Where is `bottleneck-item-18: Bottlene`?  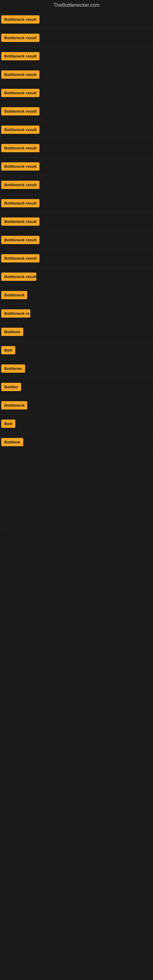
bottleneck-item-18: Bottlene is located at coordinates (76, 332).